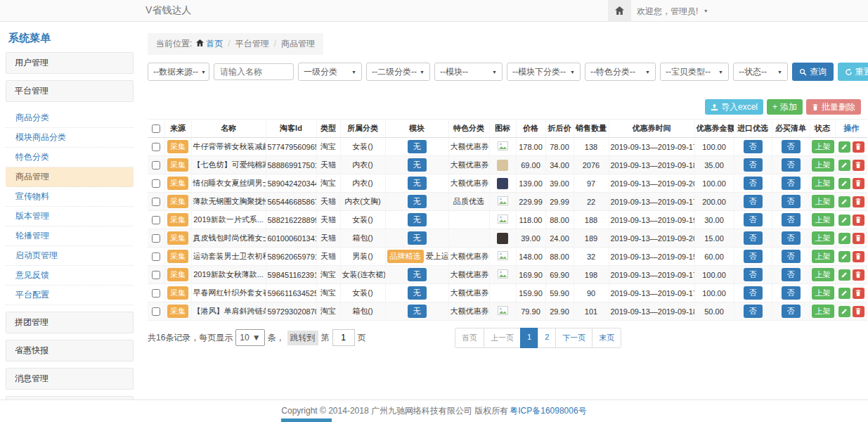 The height and width of the screenshot is (422, 868). I want to click on jump-button: 跳转到, so click(303, 338).